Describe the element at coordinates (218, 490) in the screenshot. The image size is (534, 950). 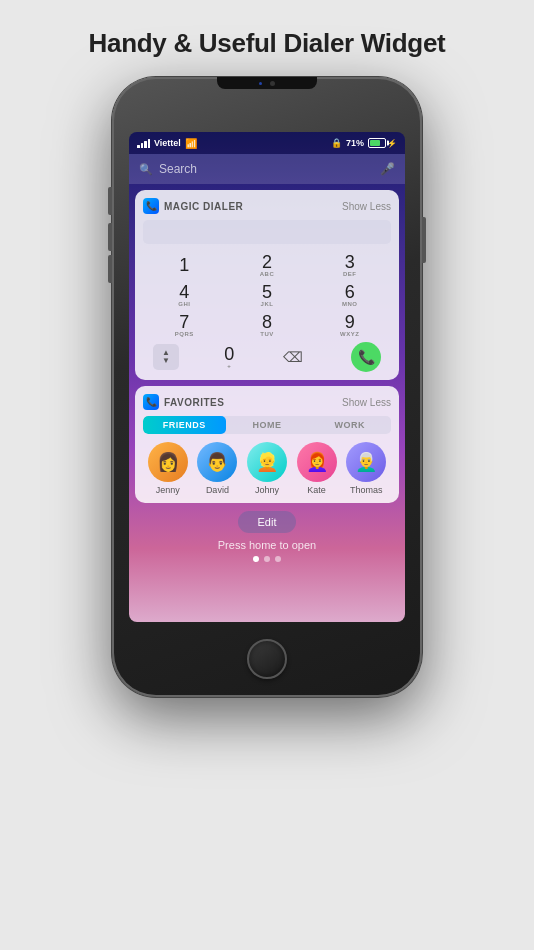
I see `contact-name-david: David` at that location.